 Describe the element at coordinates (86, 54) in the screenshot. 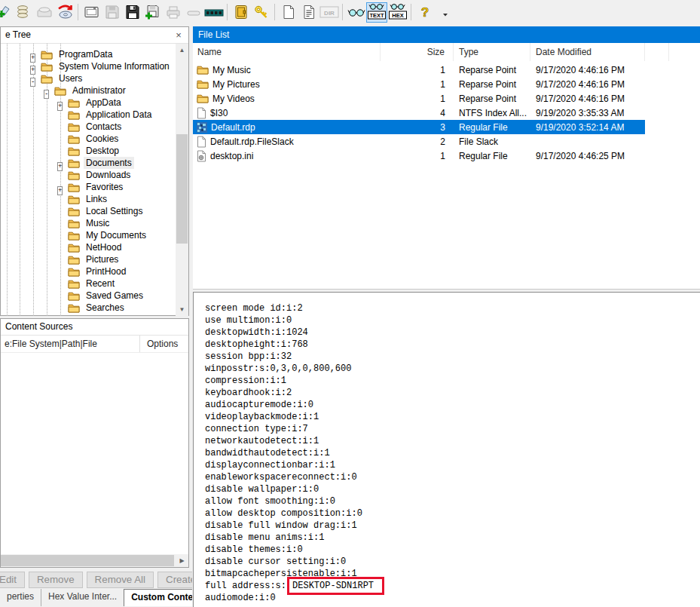

I see `tree-item-label: ProgramData` at that location.